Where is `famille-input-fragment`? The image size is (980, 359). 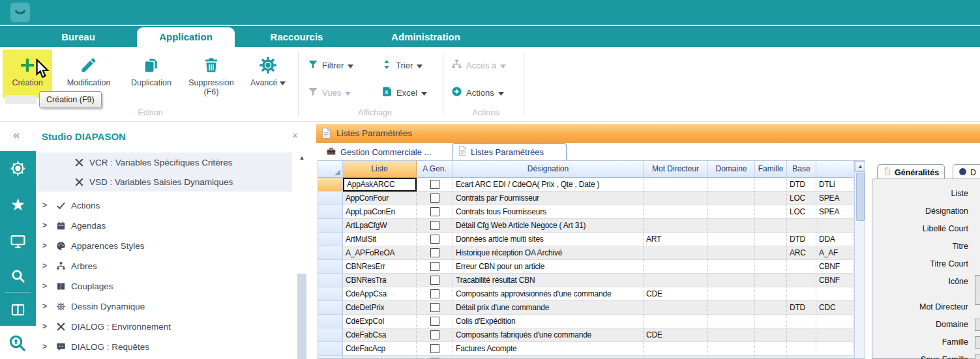 famille-input-fragment is located at coordinates (977, 343).